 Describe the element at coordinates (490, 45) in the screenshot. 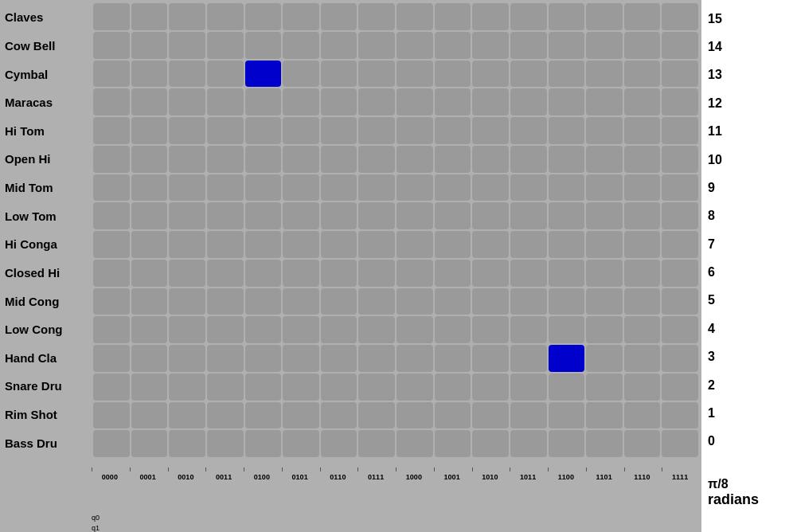

I see `grid-cell-r1-c10` at that location.